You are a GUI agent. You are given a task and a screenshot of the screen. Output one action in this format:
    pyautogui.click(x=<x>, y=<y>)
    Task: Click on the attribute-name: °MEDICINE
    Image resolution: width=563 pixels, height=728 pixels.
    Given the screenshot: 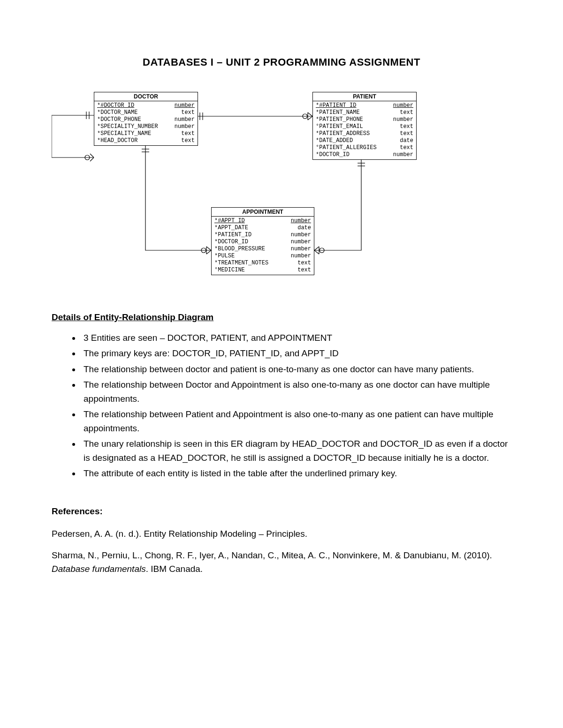 What is the action you would take?
    pyautogui.click(x=230, y=270)
    